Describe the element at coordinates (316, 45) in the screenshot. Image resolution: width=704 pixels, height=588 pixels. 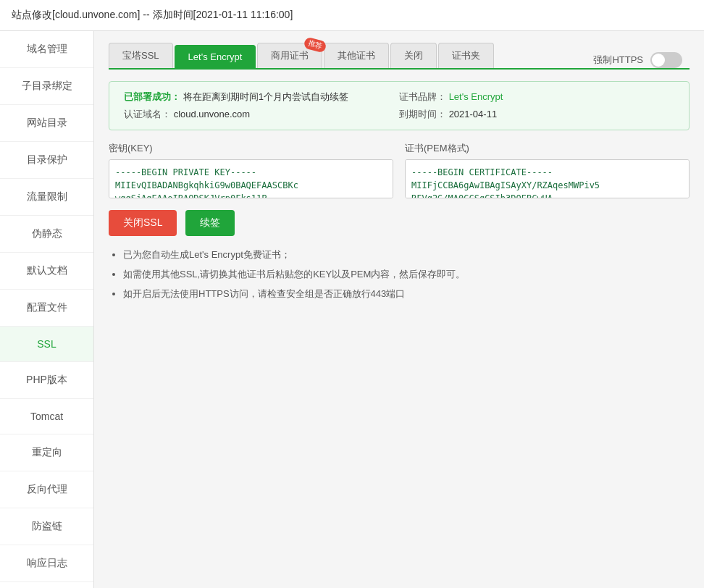
I see `tab-badge-promoted: 推荐` at that location.